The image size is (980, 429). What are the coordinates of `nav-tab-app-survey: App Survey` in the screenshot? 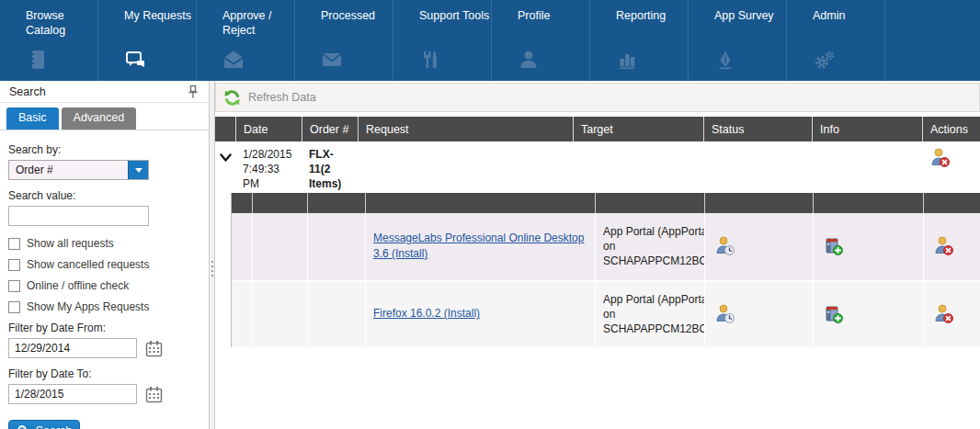 It's located at (737, 40).